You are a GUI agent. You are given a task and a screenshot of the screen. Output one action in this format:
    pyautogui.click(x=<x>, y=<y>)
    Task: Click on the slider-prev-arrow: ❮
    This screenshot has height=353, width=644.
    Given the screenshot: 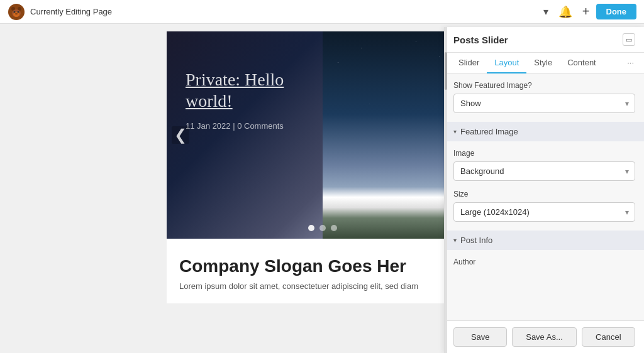 What is the action you would take?
    pyautogui.click(x=180, y=135)
    